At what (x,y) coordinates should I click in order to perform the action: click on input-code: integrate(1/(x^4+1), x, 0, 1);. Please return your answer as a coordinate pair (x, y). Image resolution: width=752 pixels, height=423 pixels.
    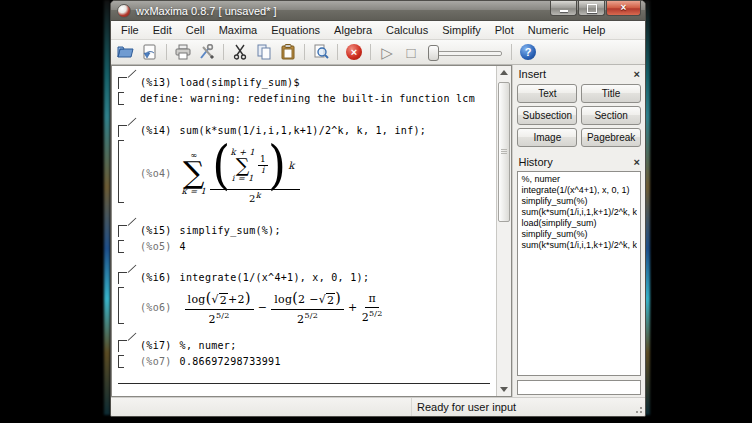
    Looking at the image, I should click on (275, 278).